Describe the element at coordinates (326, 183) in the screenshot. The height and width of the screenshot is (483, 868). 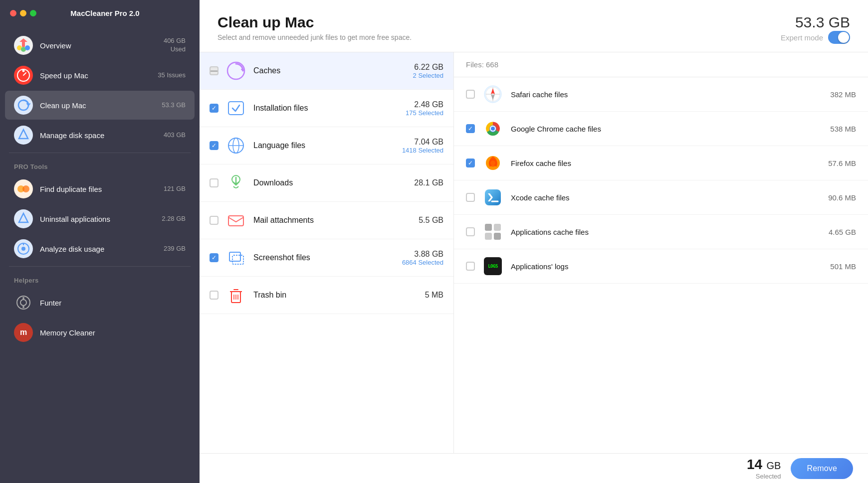
I see `list-item-downloads: Downloads 28.1 GB` at that location.